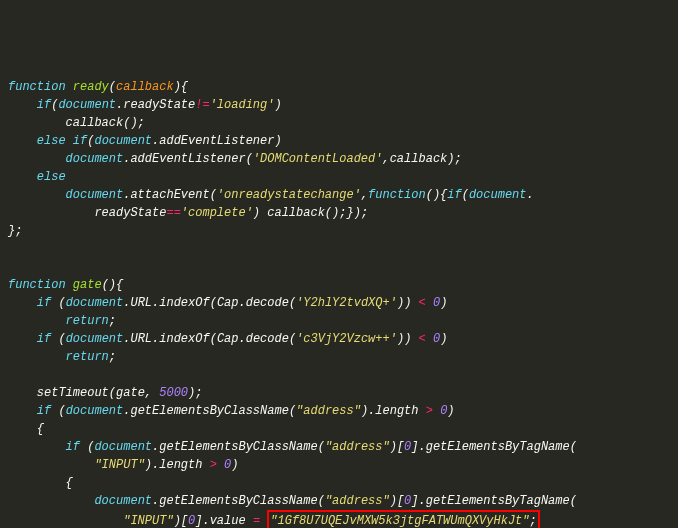  Describe the element at coordinates (339, 141) in the screenshot. I see `code-line: else if(document.addEventListener)` at that location.